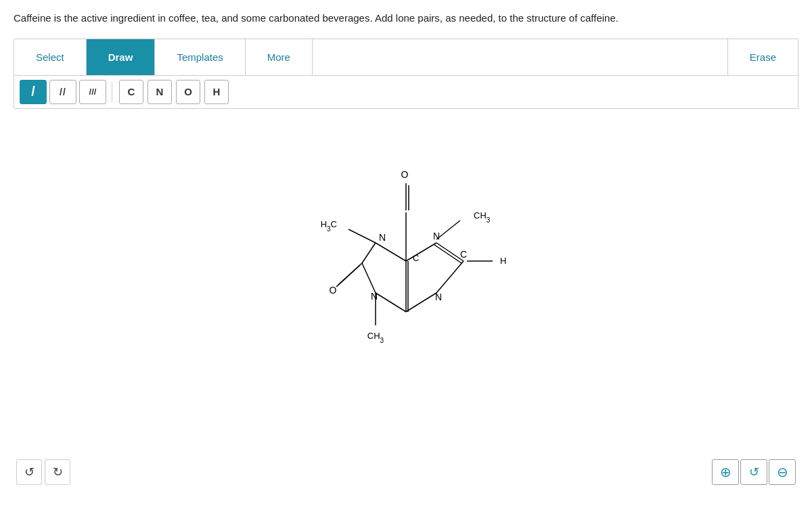 The width and height of the screenshot is (812, 512). What do you see at coordinates (374, 296) in the screenshot?
I see `atom-N3: N` at bounding box center [374, 296].